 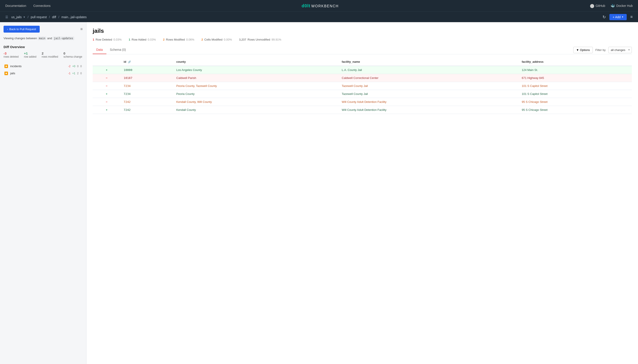 I want to click on sidebar: ‹ Back to Pull Request ≡ Viewing changes…, so click(x=43, y=193).